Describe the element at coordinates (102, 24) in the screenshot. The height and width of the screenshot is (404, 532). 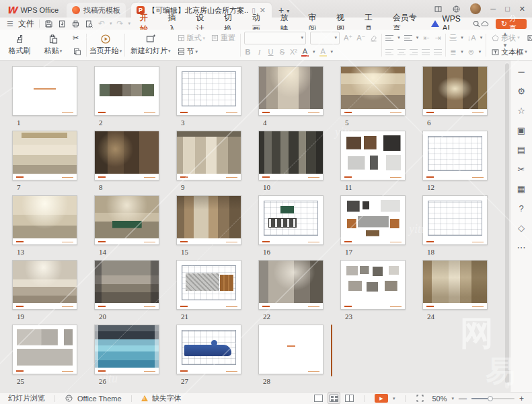
I see `undo-icon: ↶` at that location.